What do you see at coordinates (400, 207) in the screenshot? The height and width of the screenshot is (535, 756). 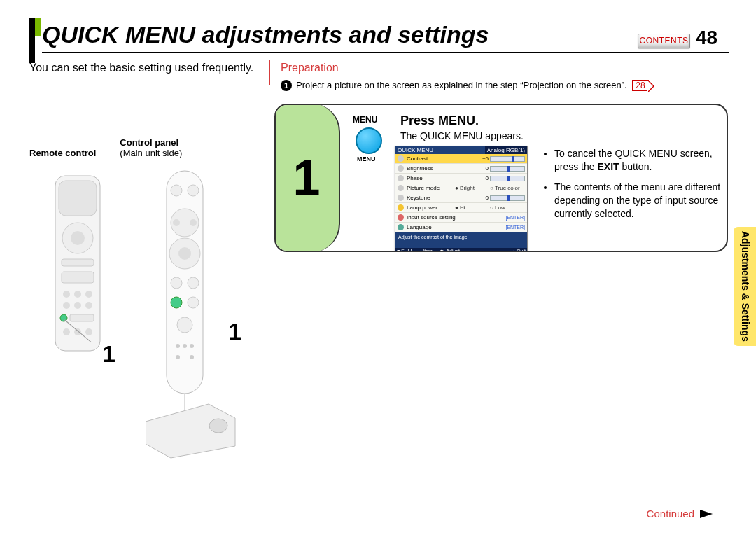 I see `lamp-icon` at bounding box center [400, 207].